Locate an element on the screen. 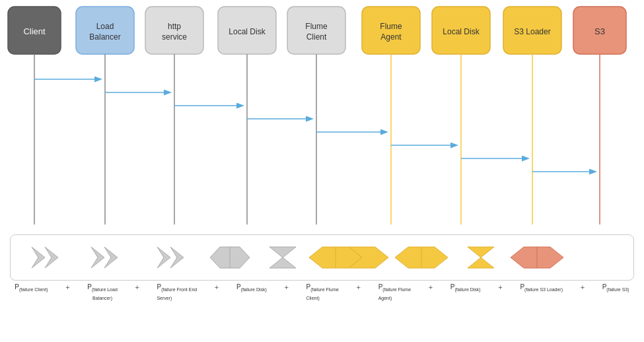 Image resolution: width=644 pixels, height=342 pixels. prob-client: P(failure Client) is located at coordinates (31, 288).